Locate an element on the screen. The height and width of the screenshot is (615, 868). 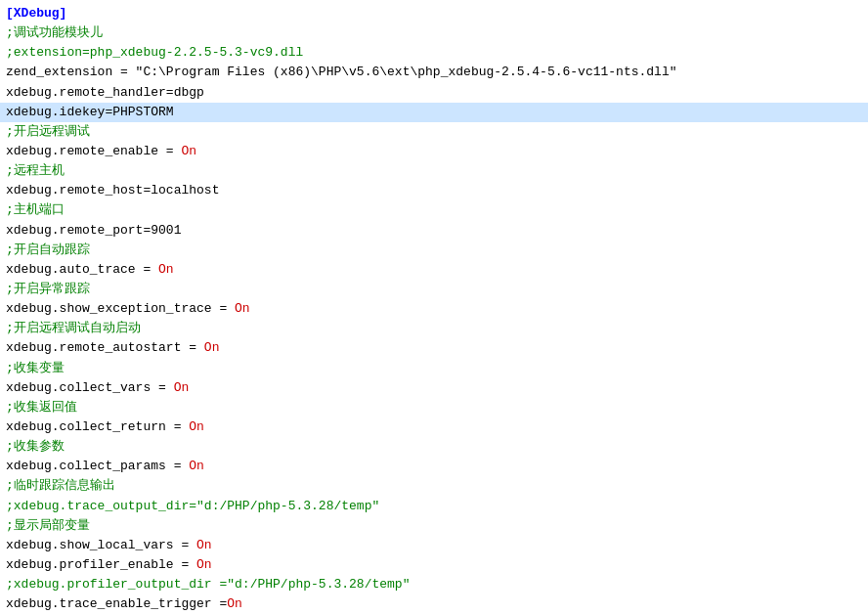
code-token: zend_extension = "C:\Program Files (x86)… is located at coordinates (342, 72).